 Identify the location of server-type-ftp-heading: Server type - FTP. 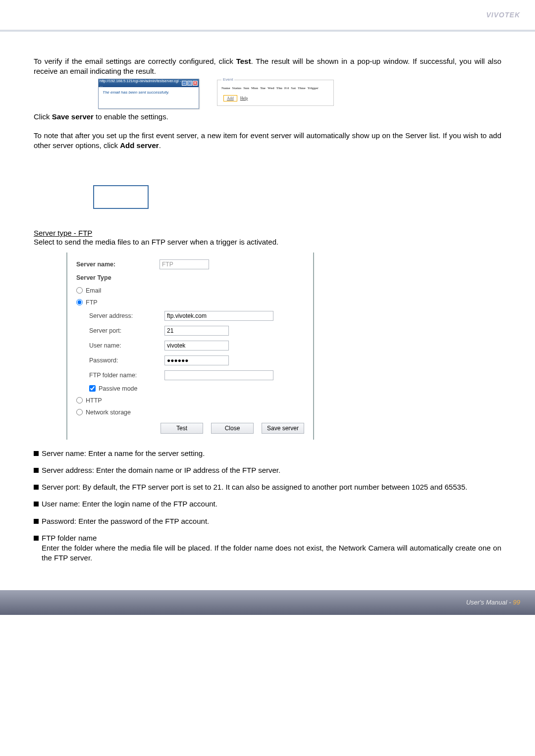
(63, 233).